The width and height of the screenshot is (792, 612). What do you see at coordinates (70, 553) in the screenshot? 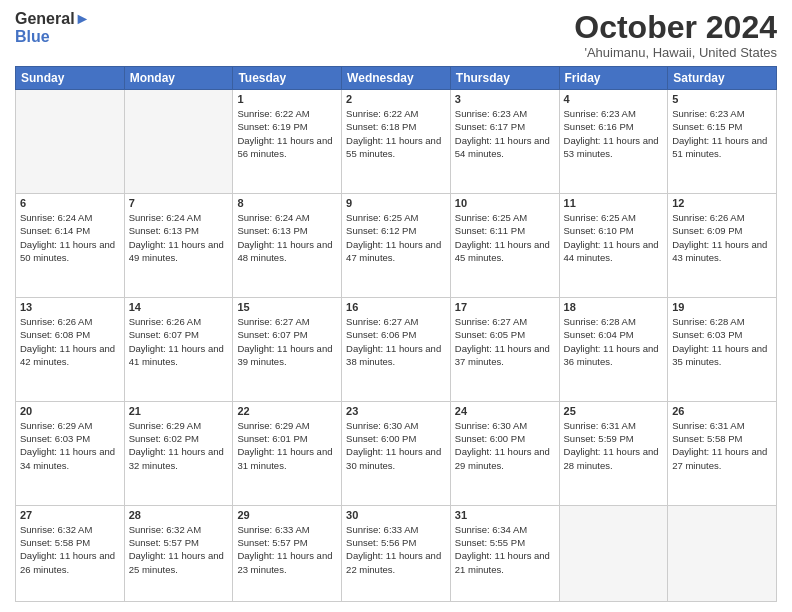
I see `table-row: 27 Sunrise: 6:32 AM Sunset: 5:58 PM Dayl…` at bounding box center [70, 553].